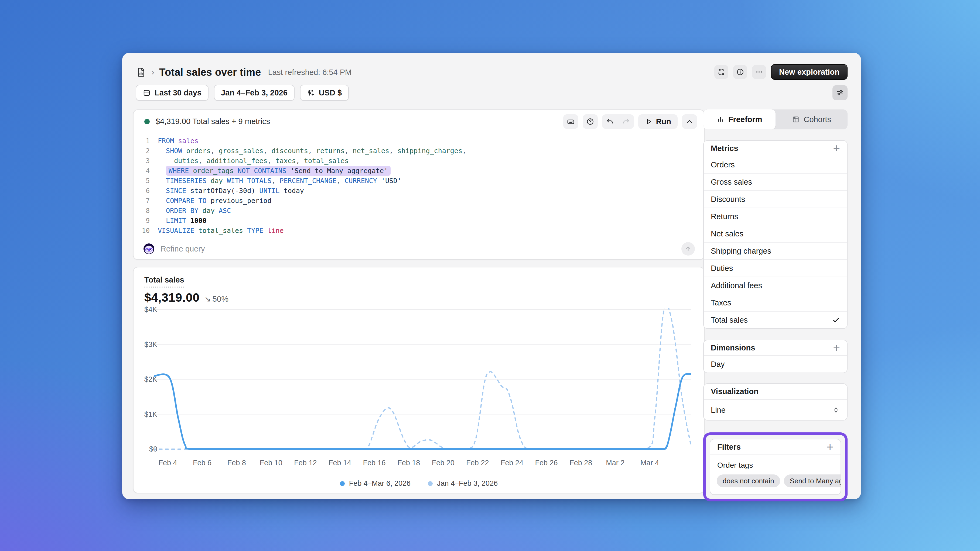 The image size is (980, 551). Describe the element at coordinates (775, 233) in the screenshot. I see `metric-row-net-sales: Net sales` at that location.